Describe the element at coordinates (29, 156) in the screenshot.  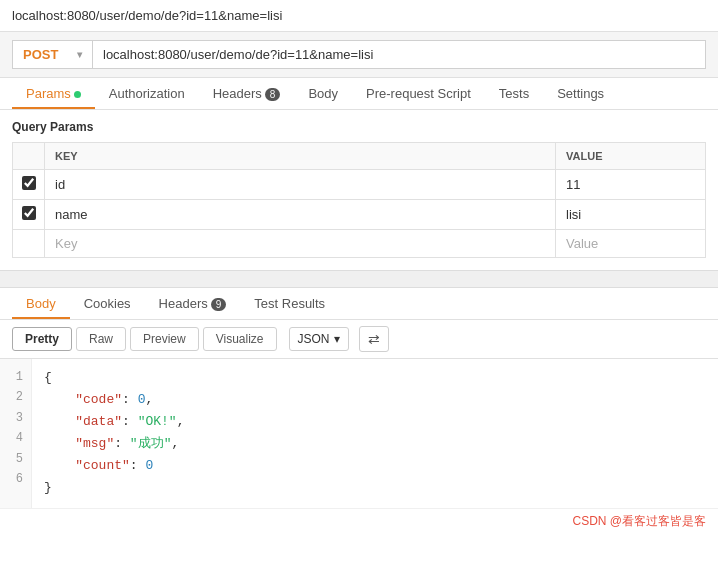
I see `col-checkbox` at that location.